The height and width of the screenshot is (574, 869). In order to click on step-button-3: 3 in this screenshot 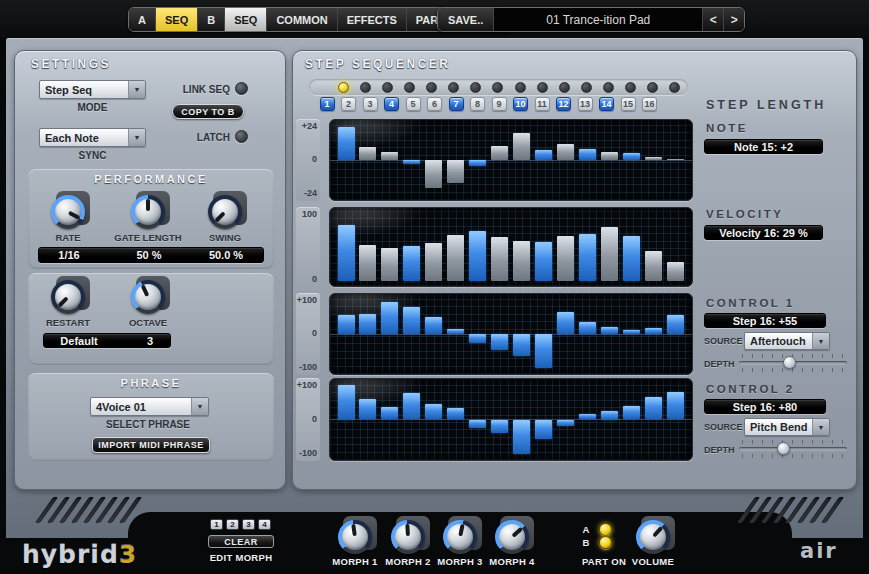, I will do `click(370, 104)`.